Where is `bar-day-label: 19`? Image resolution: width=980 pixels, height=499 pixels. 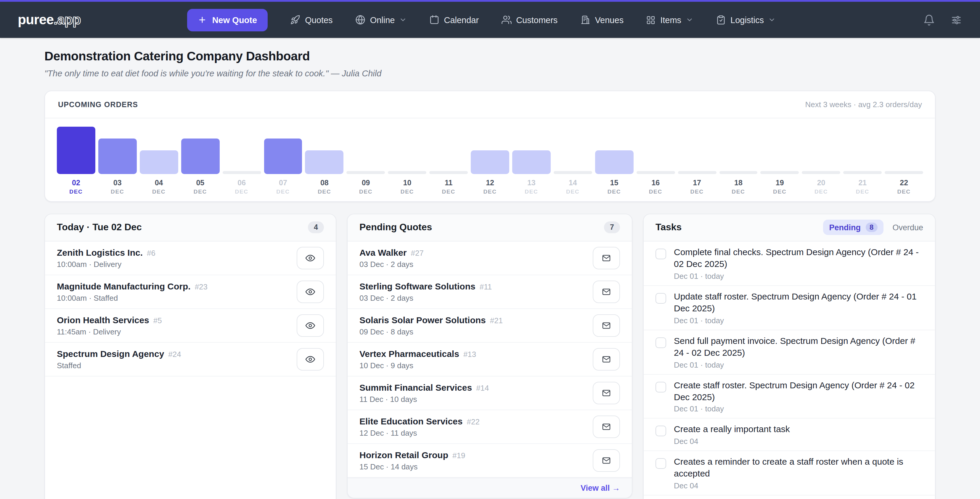 bar-day-label: 19 is located at coordinates (780, 183).